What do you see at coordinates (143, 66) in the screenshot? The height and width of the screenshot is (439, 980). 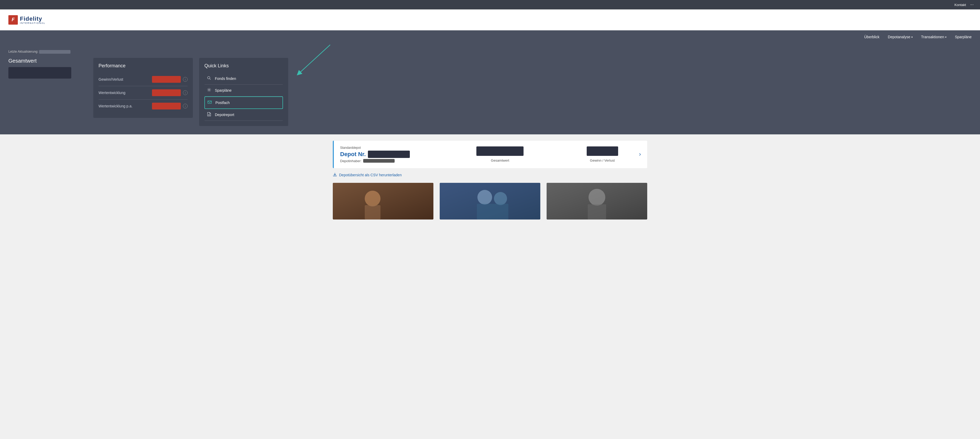 I see `performance-title: Performance` at bounding box center [143, 66].